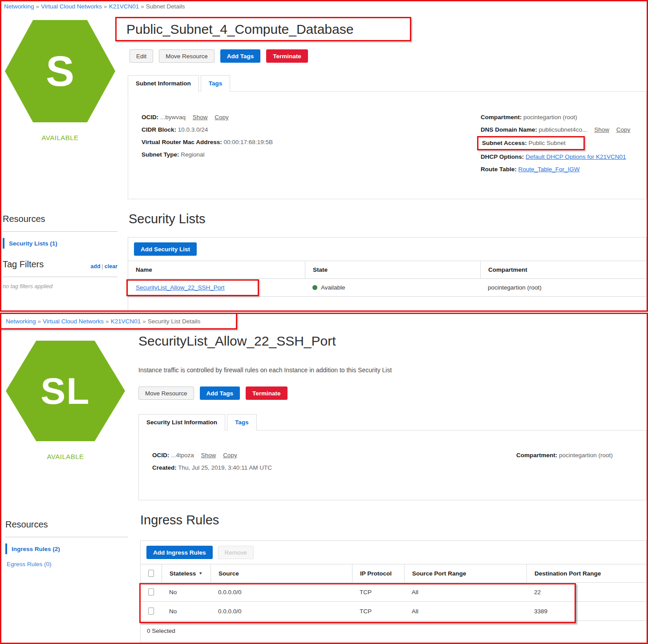  Describe the element at coordinates (563, 130) in the screenshot. I see `dns-domain-field: DNS Domain Name: publicsubnet4co... Show…` at that location.